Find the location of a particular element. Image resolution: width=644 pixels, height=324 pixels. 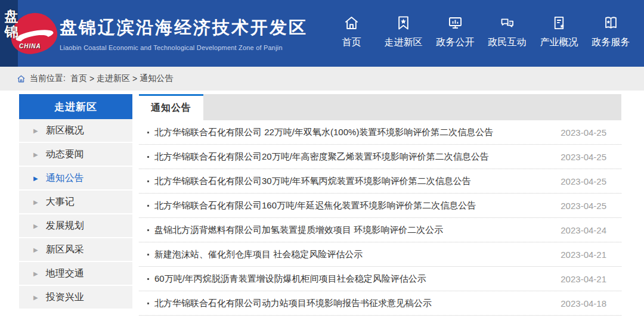

notice-row: 新建泡沫站、催化剂仓库项目 社会稳定风险评估公示 2023-04-21 is located at coordinates (380, 255).